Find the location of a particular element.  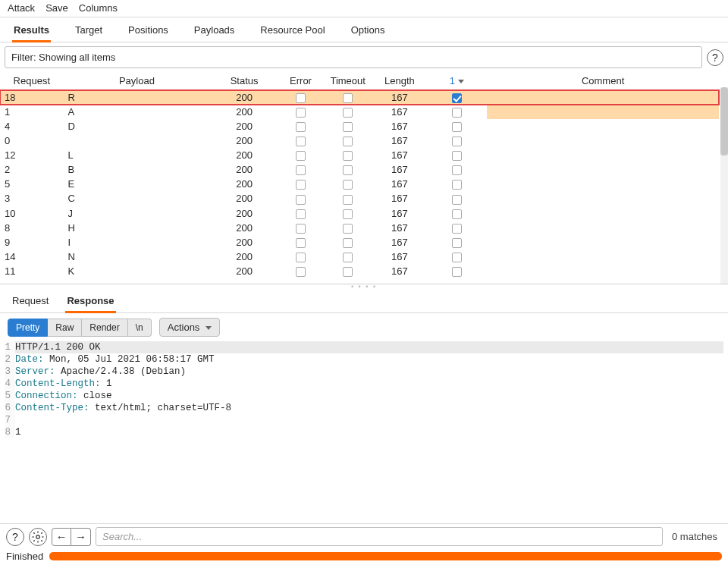

col-grep1: 1 is located at coordinates (457, 81).